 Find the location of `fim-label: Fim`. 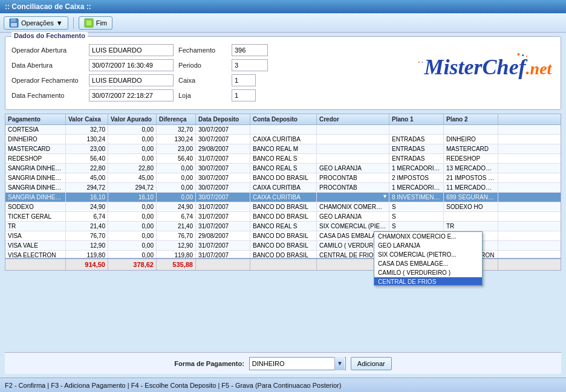

fim-label: Fim is located at coordinates (102, 23).